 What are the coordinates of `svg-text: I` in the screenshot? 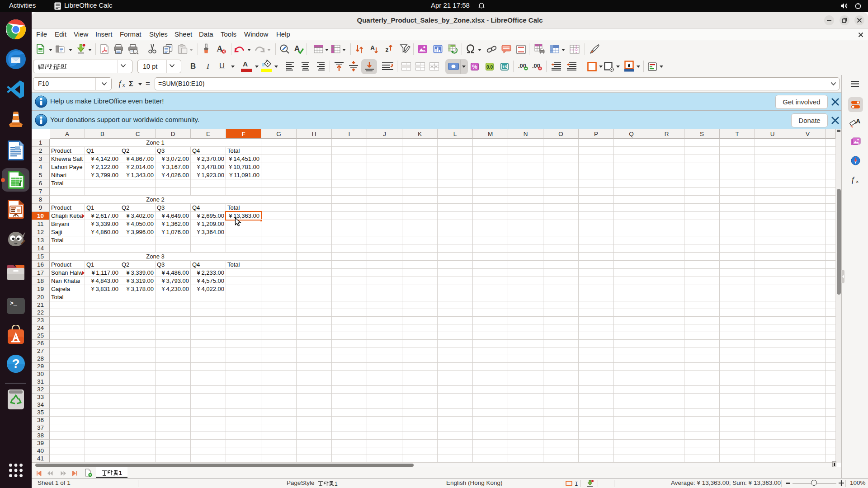 It's located at (576, 483).